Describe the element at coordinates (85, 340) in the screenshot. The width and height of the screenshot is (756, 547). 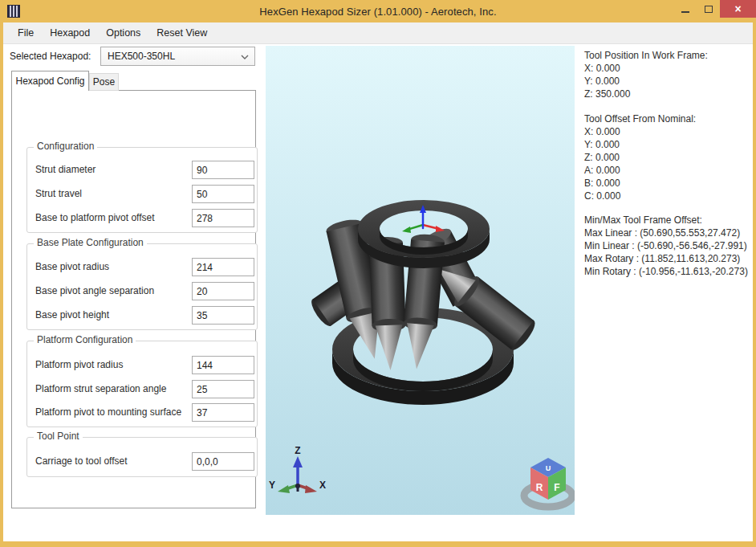
I see `group-title: Platform Configuration` at that location.